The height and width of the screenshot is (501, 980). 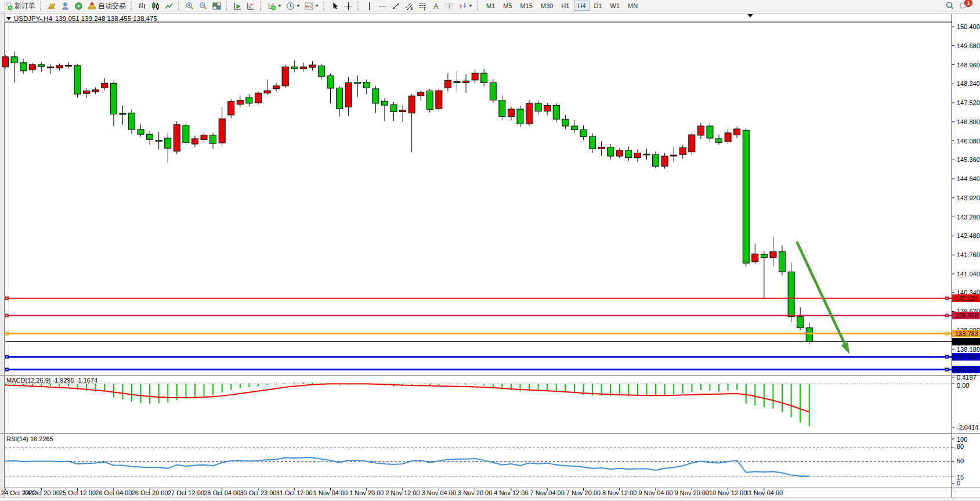 I want to click on time-tick-label: 9 Nov 20:00, so click(x=692, y=493).